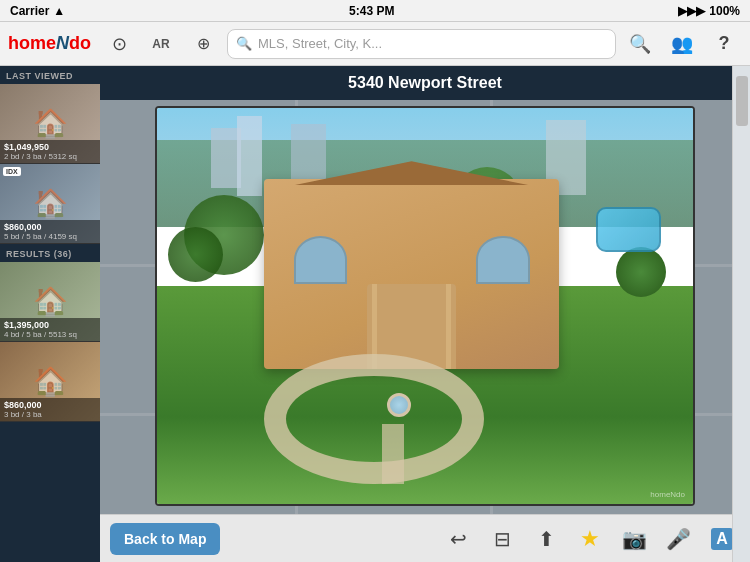 Image resolution: width=750 pixels, height=562 pixels. What do you see at coordinates (393, 454) in the screenshot?
I see `driveway-path` at bounding box center [393, 454].